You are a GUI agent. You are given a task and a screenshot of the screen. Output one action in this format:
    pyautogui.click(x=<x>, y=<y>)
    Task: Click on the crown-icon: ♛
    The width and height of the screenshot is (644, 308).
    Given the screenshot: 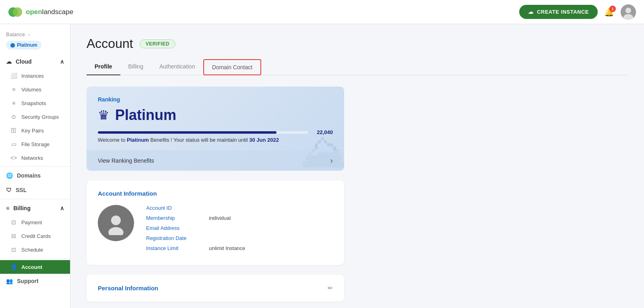 What is the action you would take?
    pyautogui.click(x=104, y=115)
    